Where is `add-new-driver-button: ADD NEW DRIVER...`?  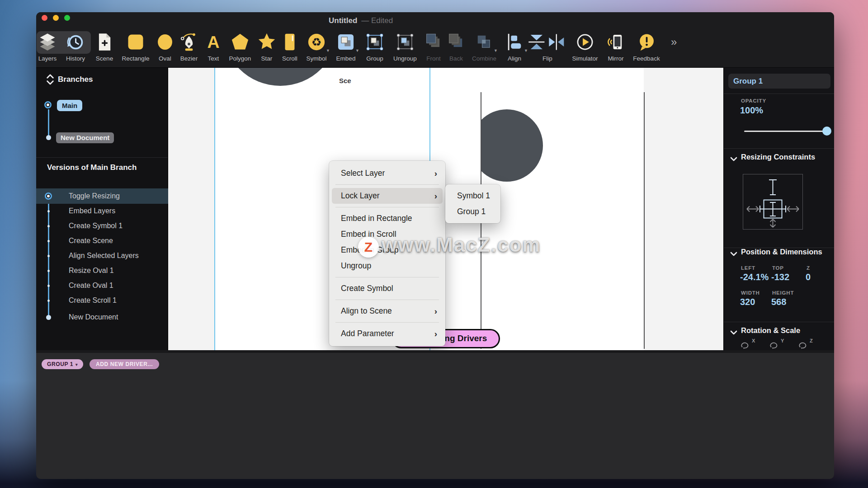
add-new-driver-button: ADD NEW DRIVER... is located at coordinates (124, 364).